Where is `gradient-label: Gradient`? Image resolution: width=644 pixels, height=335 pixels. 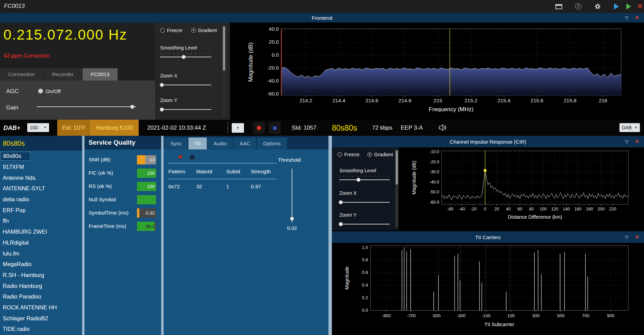 gradient-label: Gradient is located at coordinates (208, 30).